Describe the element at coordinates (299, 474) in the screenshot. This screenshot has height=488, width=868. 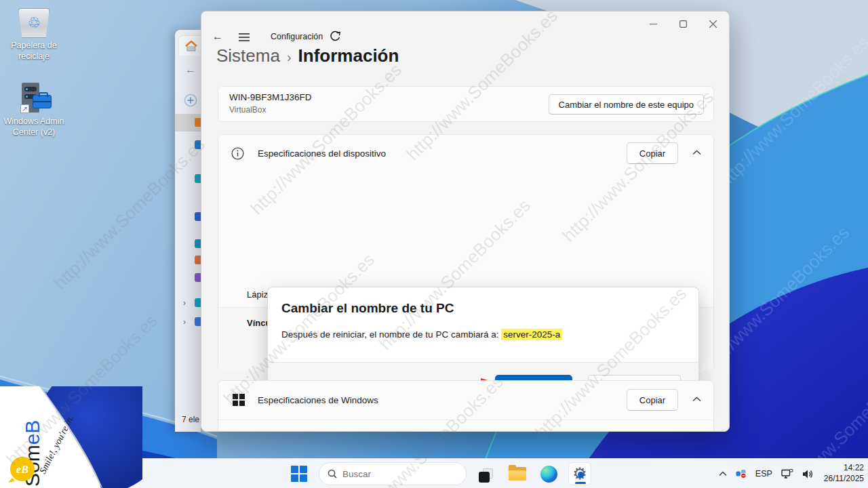
I see `windows-start-icon` at that location.